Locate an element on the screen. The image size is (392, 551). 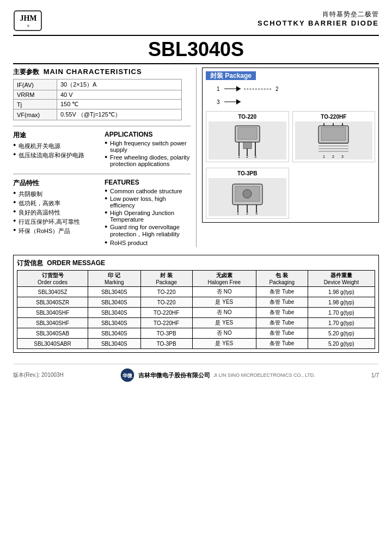
order-row: SBL3040SZ SBL3040S TO-220 否 NO 条管 Tube 1… is located at coordinates (196, 292).